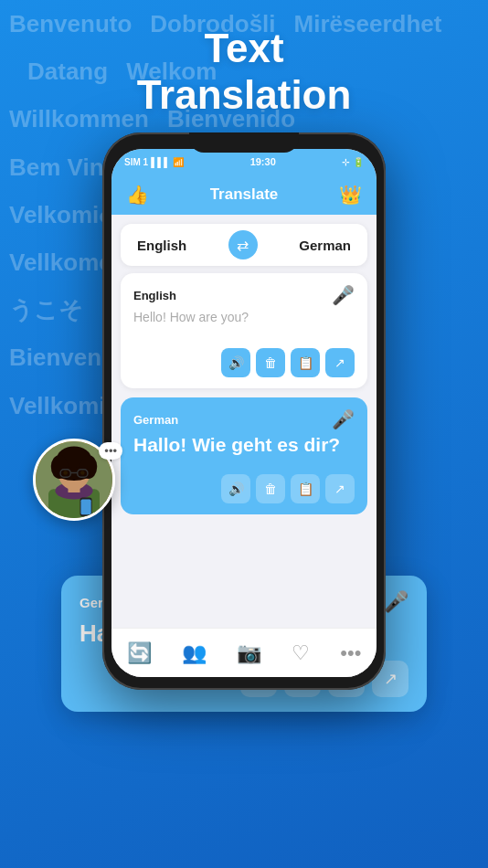 This screenshot has height=868, width=488. What do you see at coordinates (74, 480) in the screenshot?
I see `avatar-container: •••` at bounding box center [74, 480].